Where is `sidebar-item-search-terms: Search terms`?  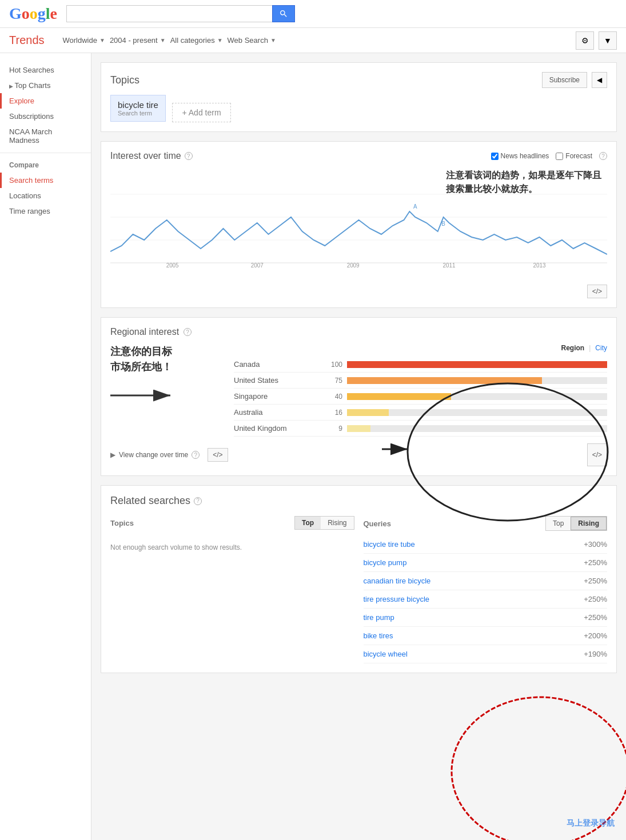 sidebar-item-search-terms: Search terms is located at coordinates (46, 181).